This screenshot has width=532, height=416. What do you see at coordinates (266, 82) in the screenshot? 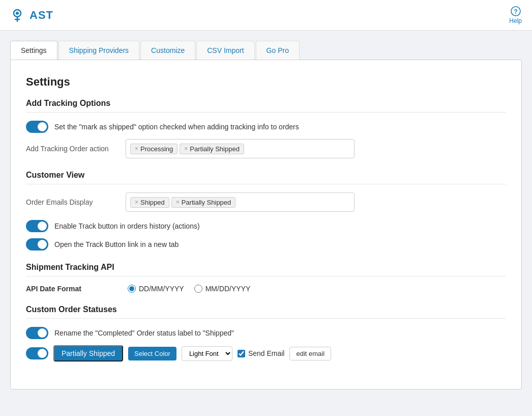
I see `page-title: Settings` at bounding box center [266, 82].